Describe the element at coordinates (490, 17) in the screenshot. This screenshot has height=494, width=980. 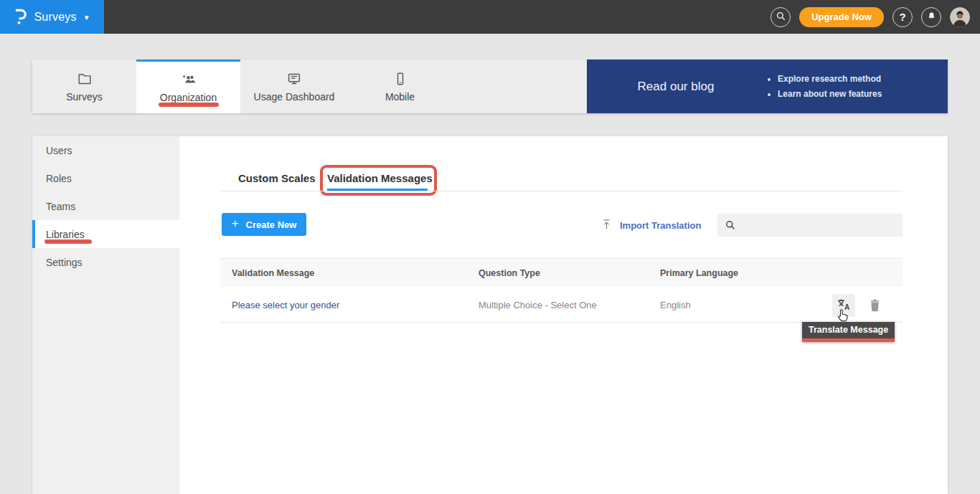
I see `top-bar: Surveys ▼ Upgrade Now ?` at that location.